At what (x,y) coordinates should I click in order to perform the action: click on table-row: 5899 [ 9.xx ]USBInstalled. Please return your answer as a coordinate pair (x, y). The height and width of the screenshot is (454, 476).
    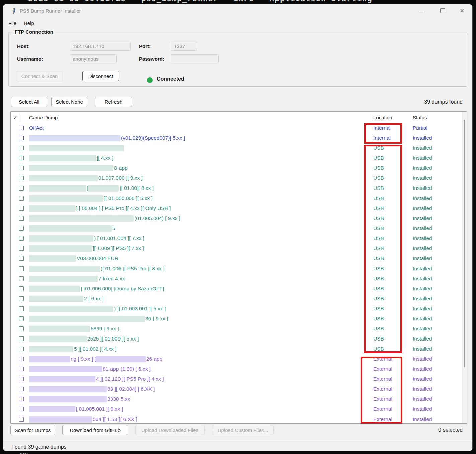
    Looking at the image, I should click on (239, 329).